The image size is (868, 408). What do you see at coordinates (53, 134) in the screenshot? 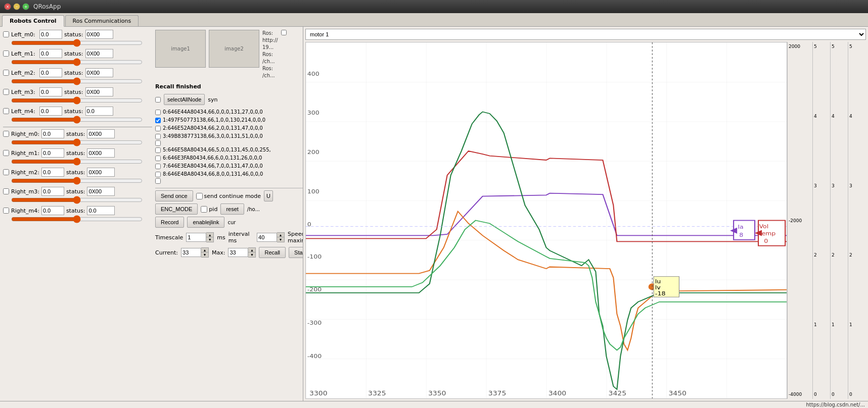
I see `motor-value-right-m0` at bounding box center [53, 134].